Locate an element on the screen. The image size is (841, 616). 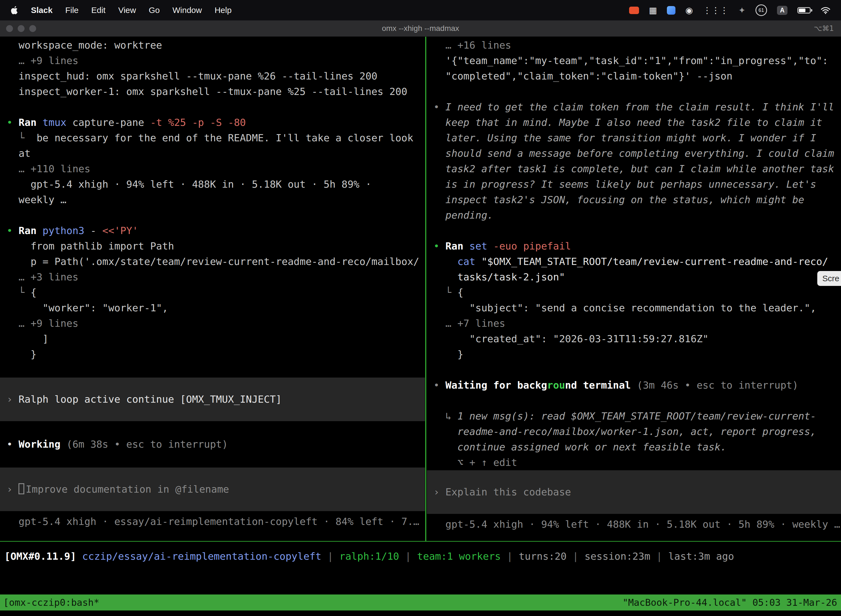
menu-file: File is located at coordinates (72, 10).